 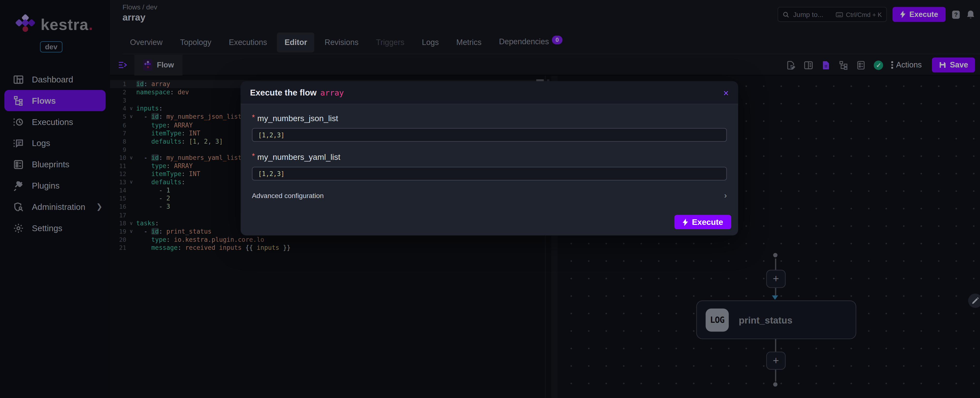 What do you see at coordinates (703, 222) in the screenshot?
I see `execute-button-modal: Execute` at bounding box center [703, 222].